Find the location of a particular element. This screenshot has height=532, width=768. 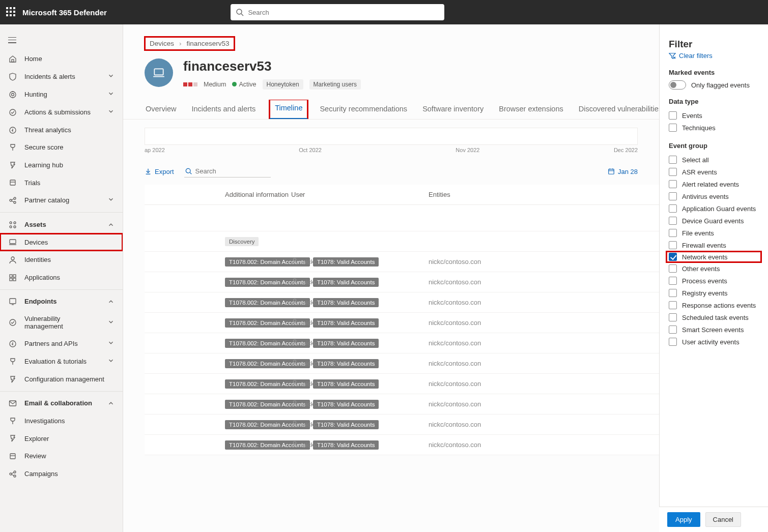

filter-checkbox-row: Application Guard events is located at coordinates (714, 209).